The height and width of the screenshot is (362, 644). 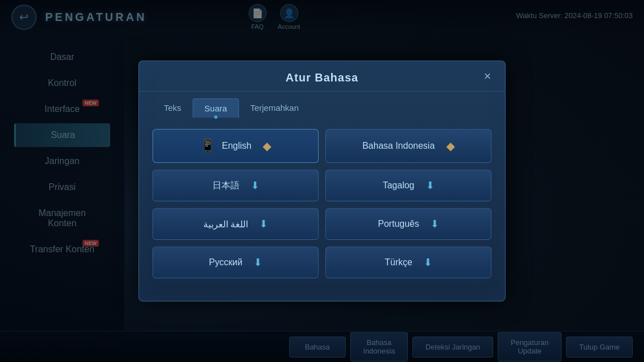 I want to click on lang-tagalog-label: Tagalog, so click(x=398, y=186).